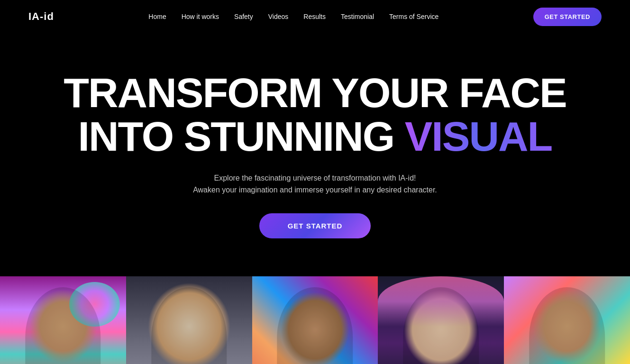  Describe the element at coordinates (315, 184) in the screenshot. I see `hero-subtitle: Explore the fascinating universe of tran…` at that location.